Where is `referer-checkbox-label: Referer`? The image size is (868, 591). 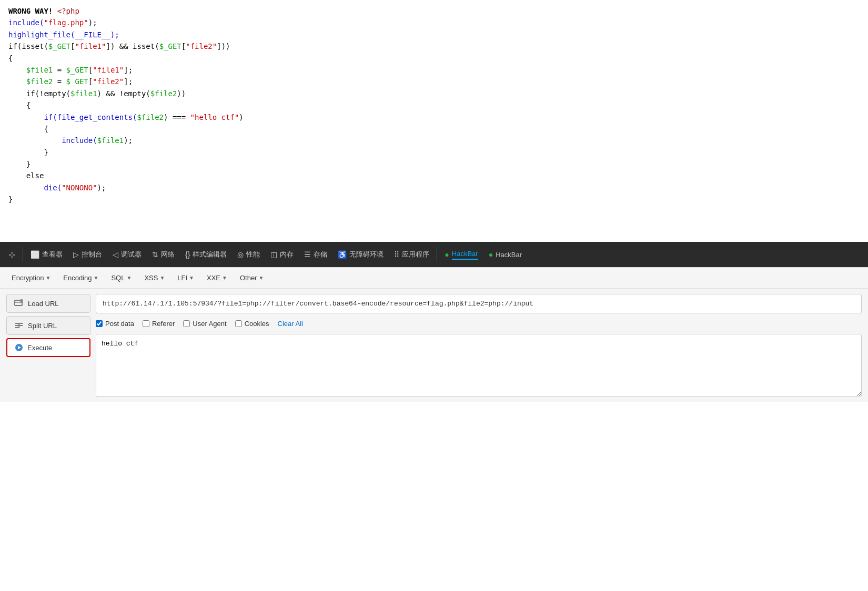 referer-checkbox-label: Referer is located at coordinates (159, 324).